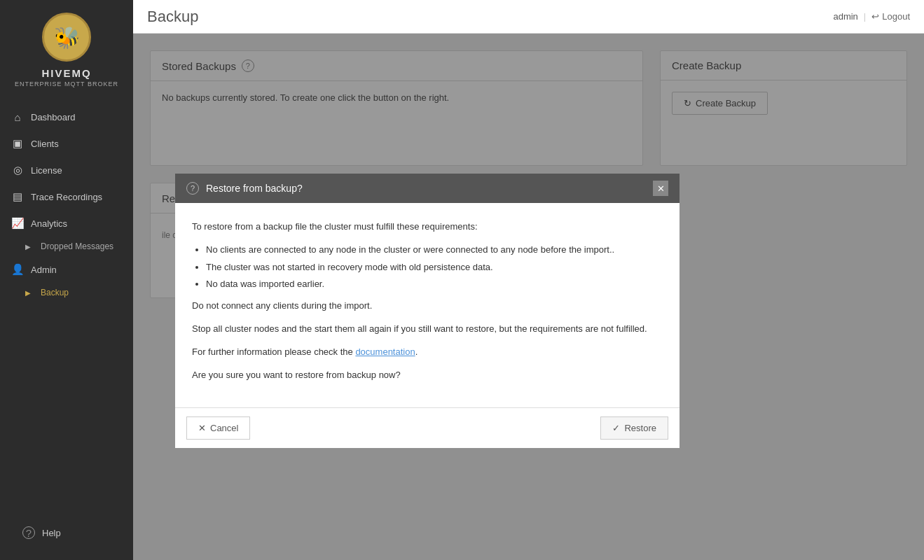 The height and width of the screenshot is (560, 924). I want to click on sidebar-item-clients: ▣ Clients, so click(67, 144).